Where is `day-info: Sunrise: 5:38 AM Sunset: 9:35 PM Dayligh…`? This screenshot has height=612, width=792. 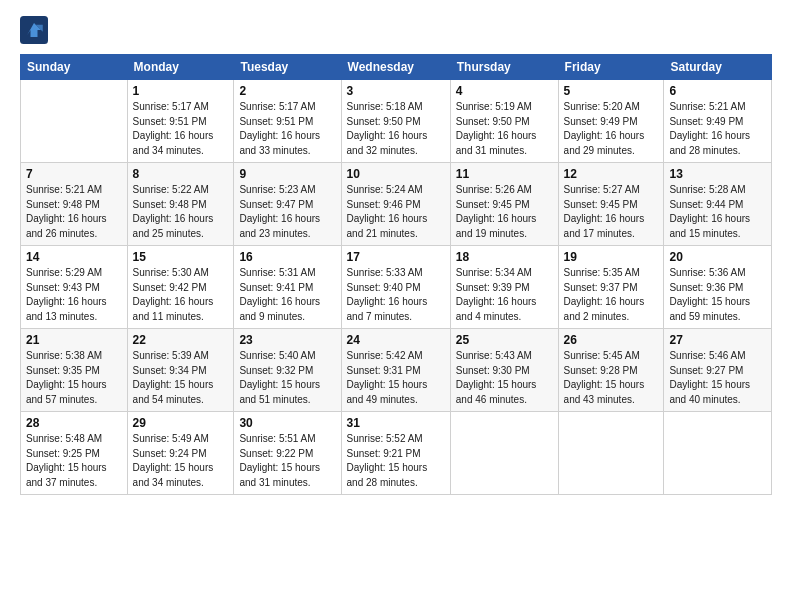 day-info: Sunrise: 5:38 AM Sunset: 9:35 PM Dayligh… is located at coordinates (74, 378).